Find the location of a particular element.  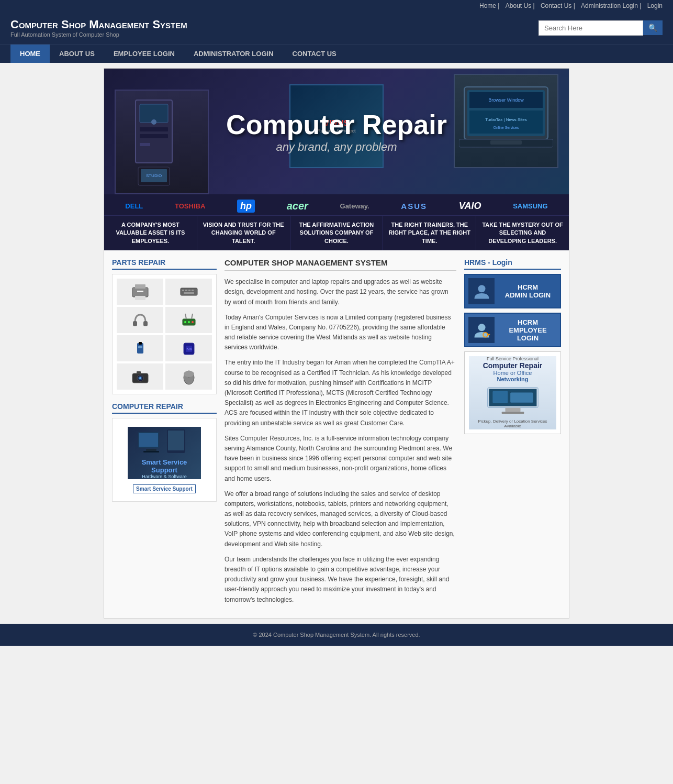

ad-service1: Computer Repair is located at coordinates (513, 366).